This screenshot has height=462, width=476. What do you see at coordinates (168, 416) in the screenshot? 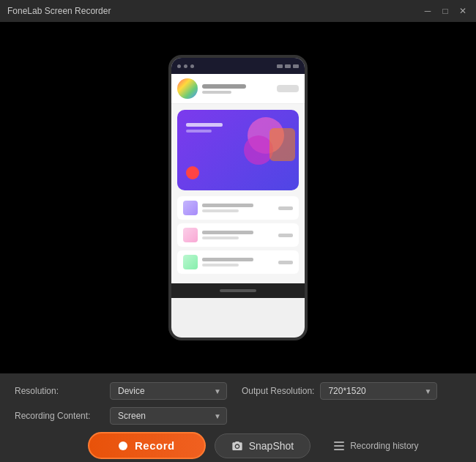
I see `recording-content-select-wrapper: Screen Audio Screen & Audio ▼` at bounding box center [168, 416].